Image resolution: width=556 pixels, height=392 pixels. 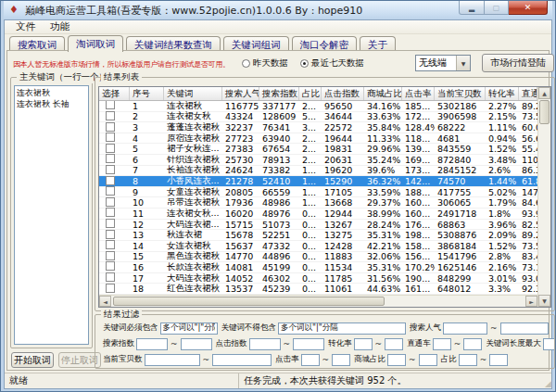 I want to click on column-header-3: 搜索人气, so click(x=241, y=94).